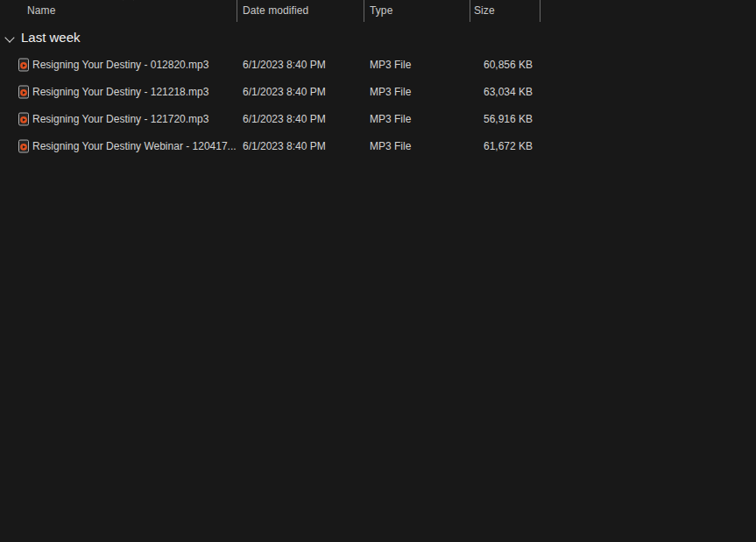 This screenshot has width=756, height=542. I want to click on column-header-size: Size, so click(484, 11).